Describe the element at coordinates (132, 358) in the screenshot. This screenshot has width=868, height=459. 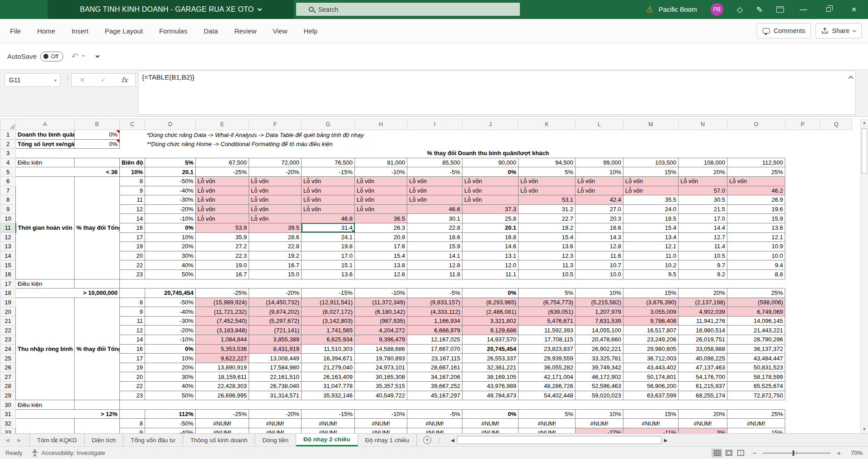
I see `cell-C25: 17` at that location.